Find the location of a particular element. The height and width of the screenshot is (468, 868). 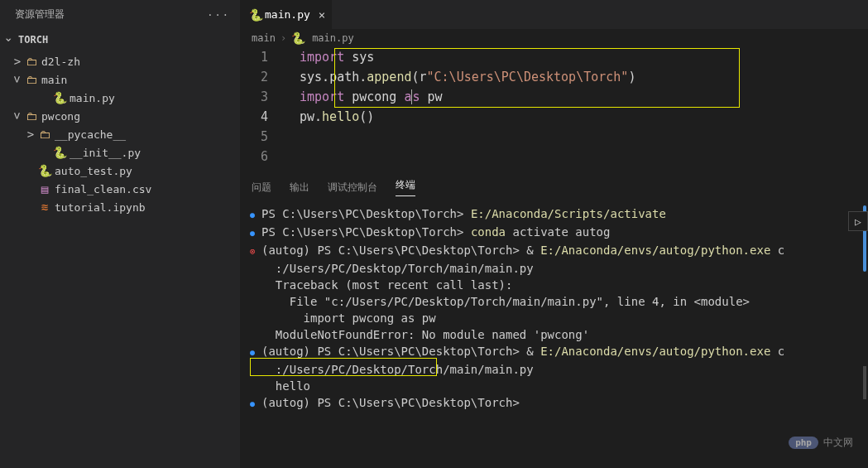

terminal-line: (autog) PS C:\Users\PC\Desktop\Torch> is located at coordinates (559, 403).